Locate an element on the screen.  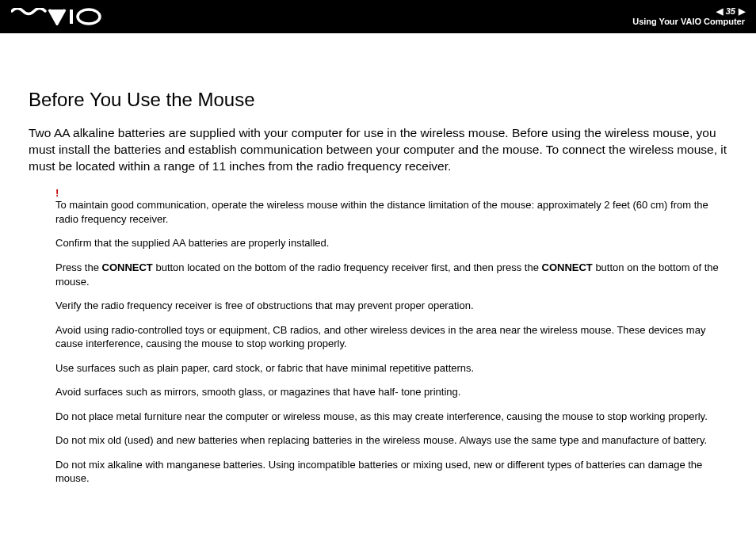
vaio-logo is located at coordinates (59, 17).